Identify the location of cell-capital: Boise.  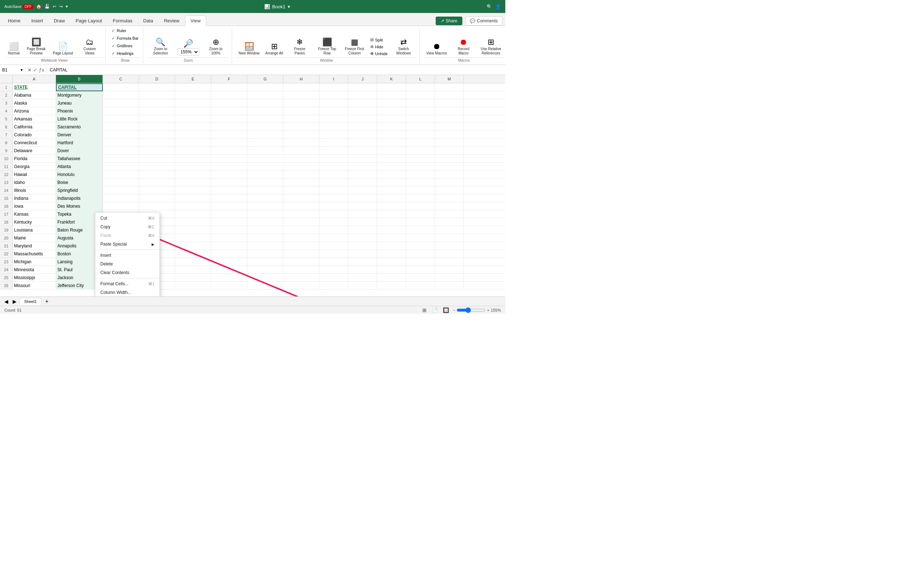
(79, 182).